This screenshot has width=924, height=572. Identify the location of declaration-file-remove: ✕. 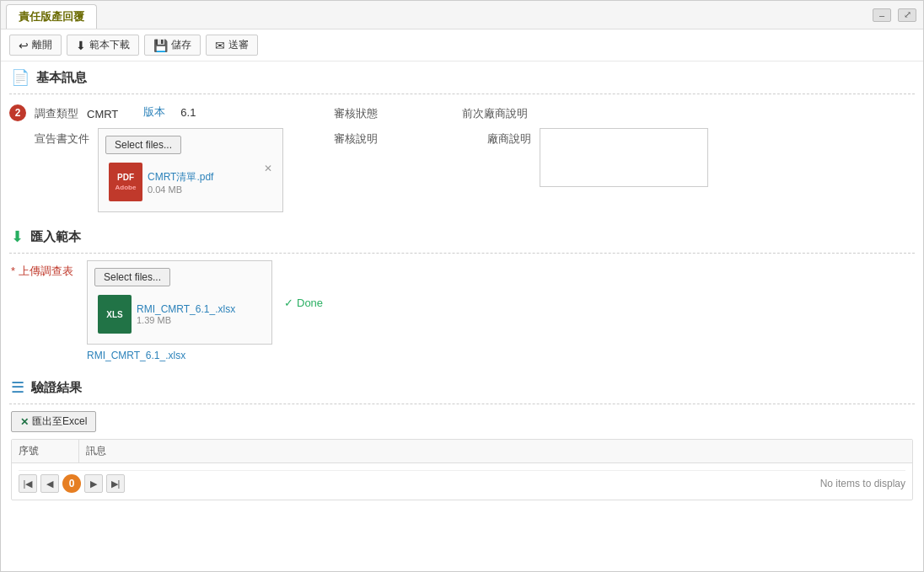
(268, 168).